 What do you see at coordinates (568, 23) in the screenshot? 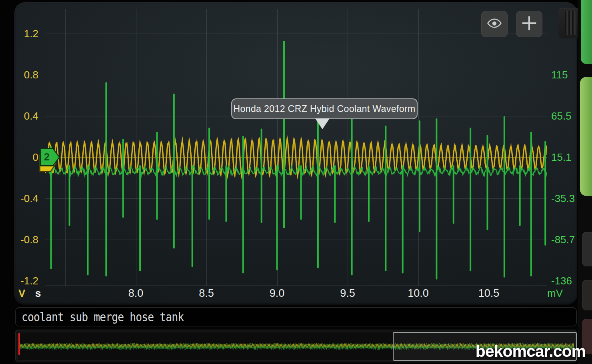
I see `drawer-handle` at bounding box center [568, 23].